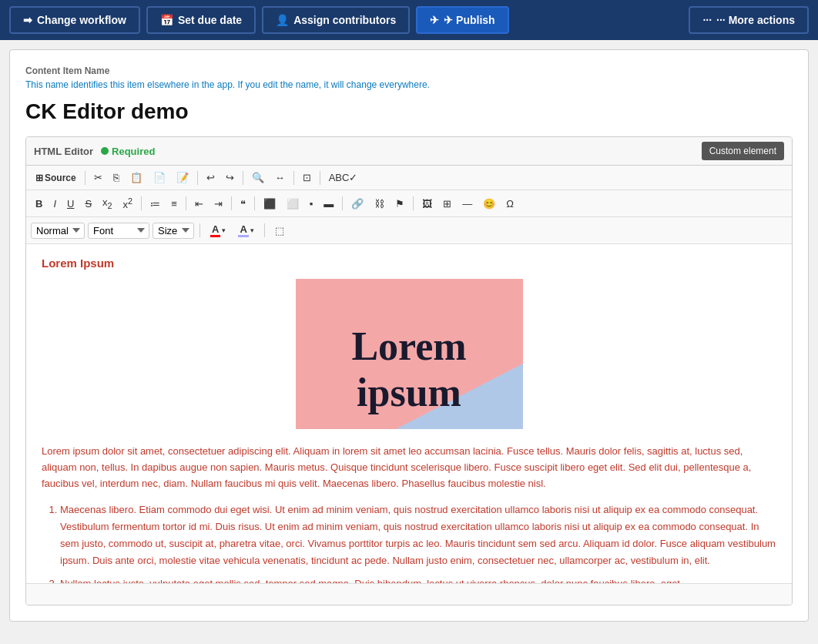  Describe the element at coordinates (293, 203) in the screenshot. I see `align-center-button: ⬜` at that location.